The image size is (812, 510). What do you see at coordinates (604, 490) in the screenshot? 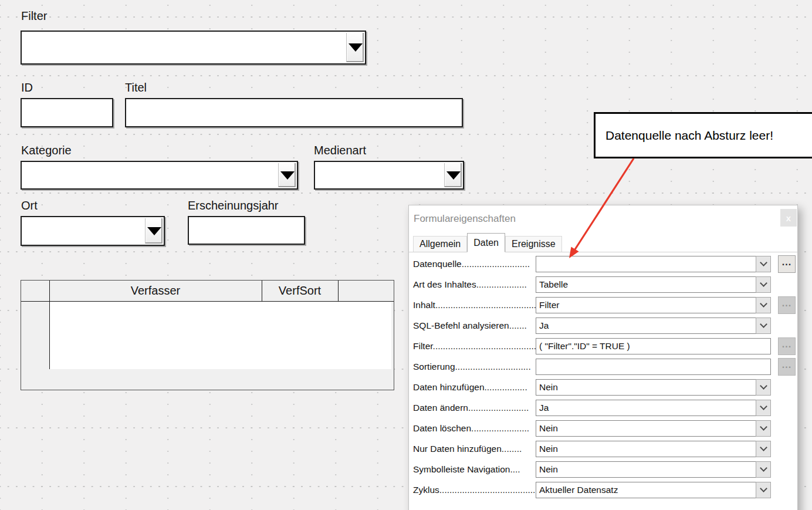
I see `property-row-zyklus: Zyklus..................................…` at bounding box center [604, 490].